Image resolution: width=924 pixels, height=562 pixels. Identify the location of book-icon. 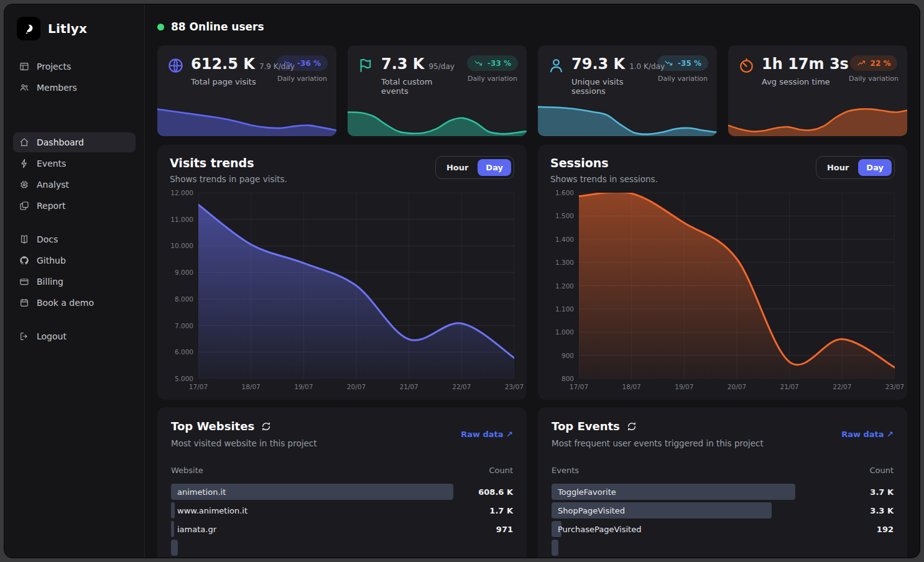
(24, 239).